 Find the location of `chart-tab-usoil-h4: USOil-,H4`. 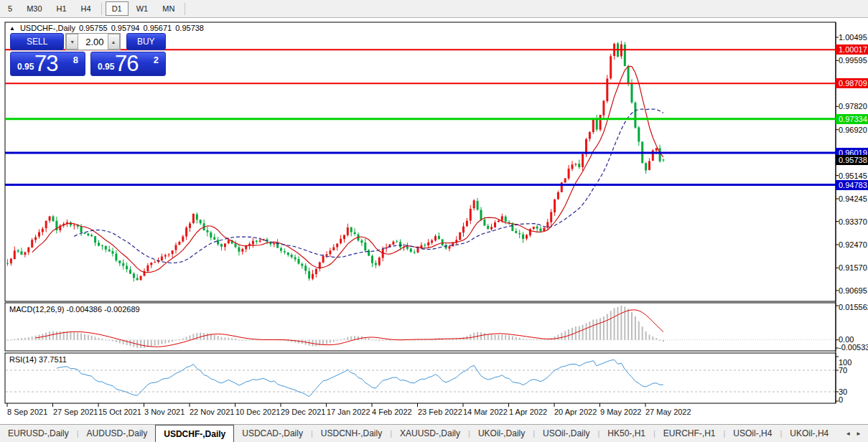

chart-tab-usoil-h4: USOil-,H4 is located at coordinates (752, 433).